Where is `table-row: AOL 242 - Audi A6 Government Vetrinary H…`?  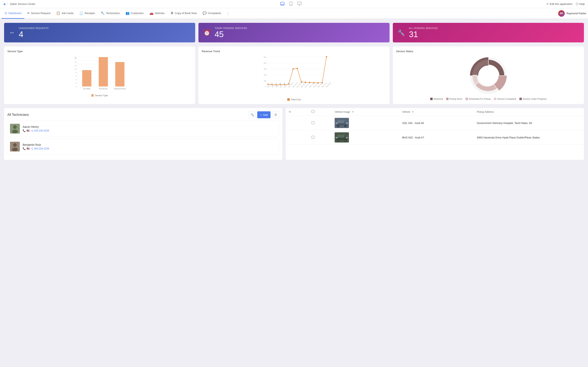 table-row: AOL 242 - Audi A6 Government Vetrinary H… is located at coordinates (435, 123).